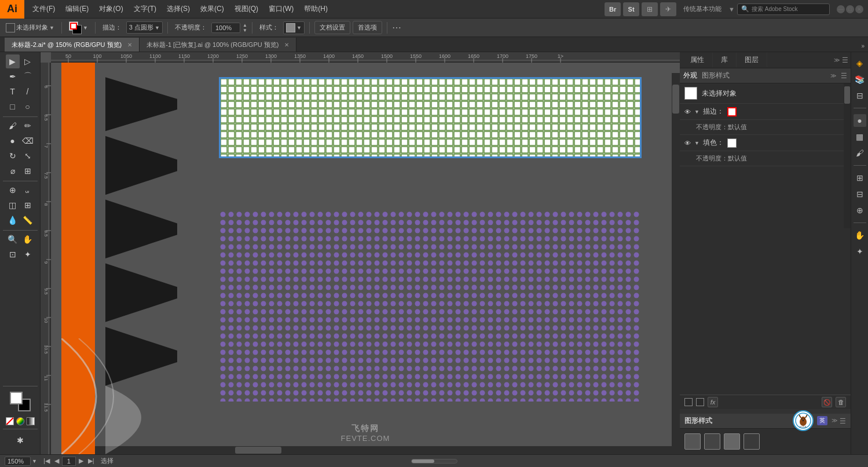  Describe the element at coordinates (178, 9) in the screenshot. I see `menu-select: 选择(S)` at that location.